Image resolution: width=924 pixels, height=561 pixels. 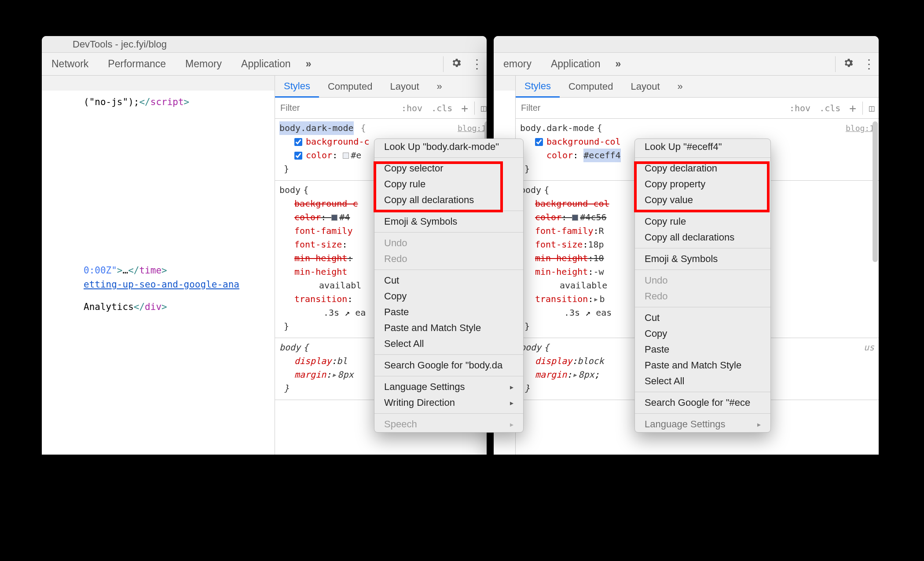 I want to click on window-titlebar: DevTools - jec.fyi/blog, so click(x=264, y=44).